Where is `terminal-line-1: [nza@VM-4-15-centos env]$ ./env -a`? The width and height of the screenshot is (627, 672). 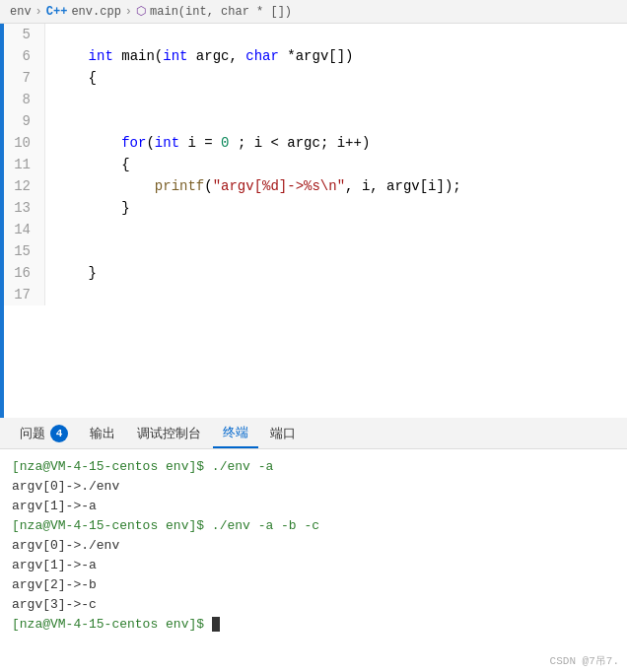
terminal-line-1: [nza@VM-4-15-centos env]$ ./env -a is located at coordinates (314, 467).